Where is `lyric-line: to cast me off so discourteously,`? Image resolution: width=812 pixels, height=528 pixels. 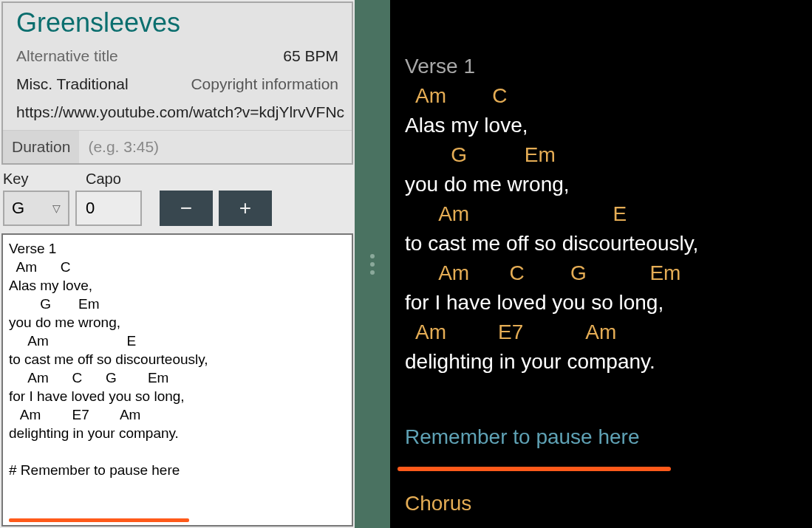 lyric-line: to cast me off so discourteously, is located at coordinates (601, 244).